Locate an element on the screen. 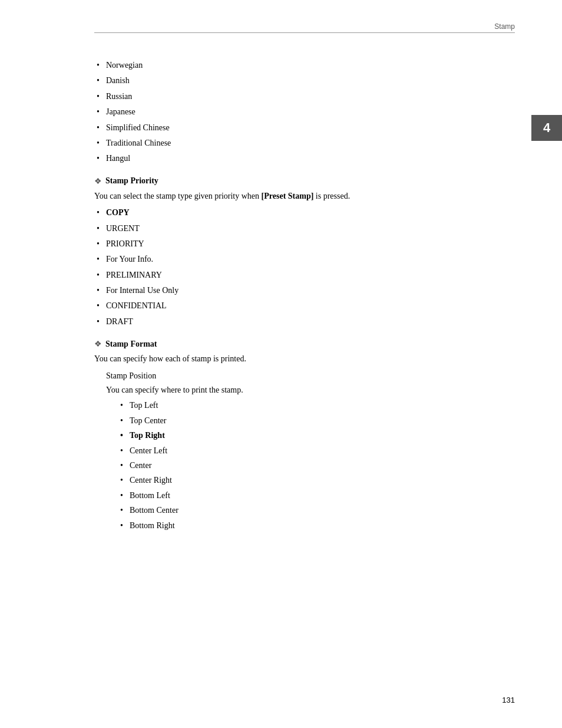  list-item: Center Left is located at coordinates (316, 451).